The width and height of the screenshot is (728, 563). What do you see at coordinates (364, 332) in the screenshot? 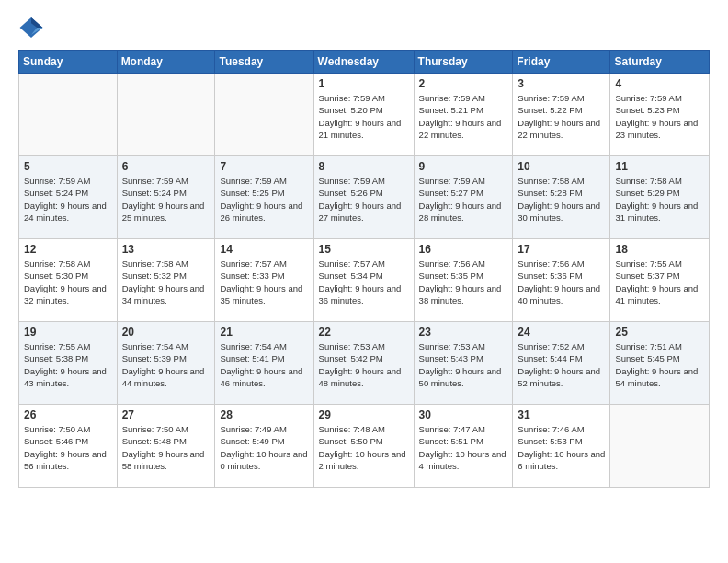
I see `day-number: 22` at bounding box center [364, 332].